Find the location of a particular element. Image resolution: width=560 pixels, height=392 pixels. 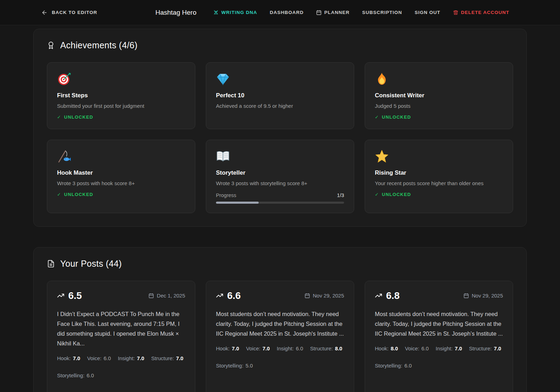

post-card: 6.6 Nov 29, 2025 Most students don’t nee… is located at coordinates (280, 336).